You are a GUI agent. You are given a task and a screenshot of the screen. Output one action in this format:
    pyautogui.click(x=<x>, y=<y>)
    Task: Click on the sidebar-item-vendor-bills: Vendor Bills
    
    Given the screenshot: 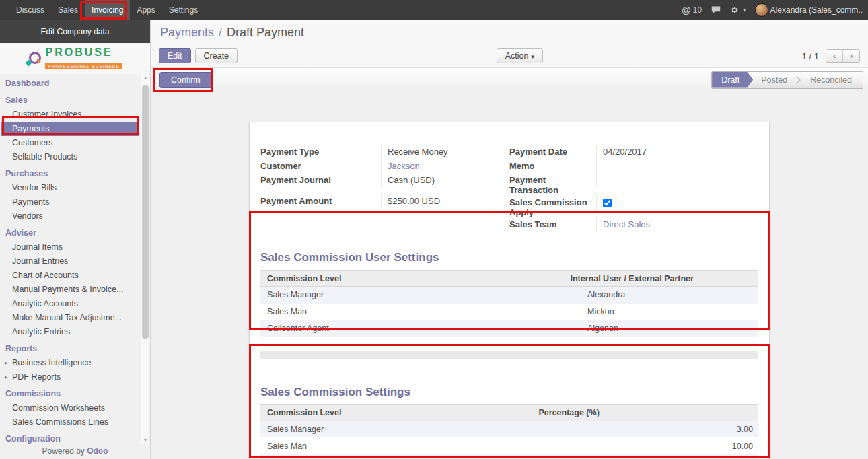 What is the action you would take?
    pyautogui.click(x=75, y=188)
    